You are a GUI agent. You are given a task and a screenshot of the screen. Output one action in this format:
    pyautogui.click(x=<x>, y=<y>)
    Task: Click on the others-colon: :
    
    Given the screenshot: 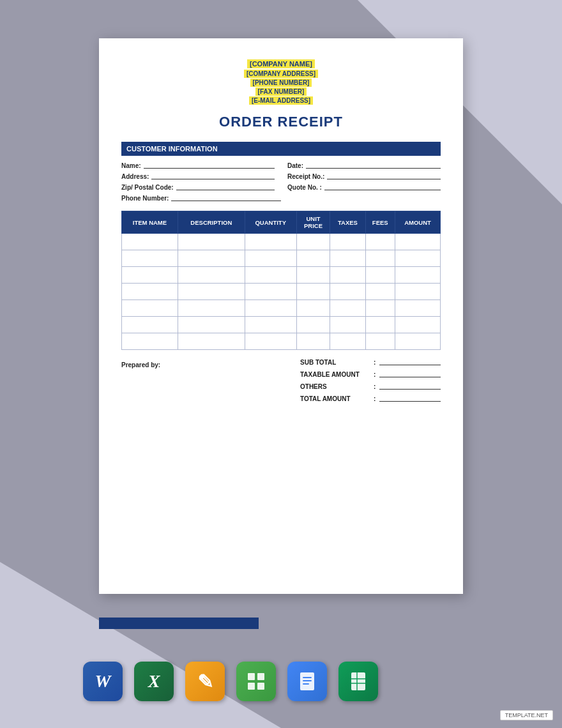 What is the action you would take?
    pyautogui.click(x=374, y=387)
    